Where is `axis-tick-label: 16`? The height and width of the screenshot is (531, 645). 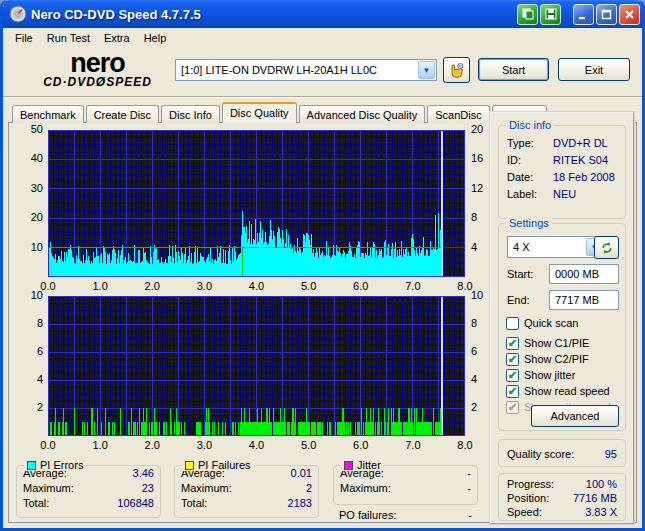 axis-tick-label: 16 is located at coordinates (477, 158).